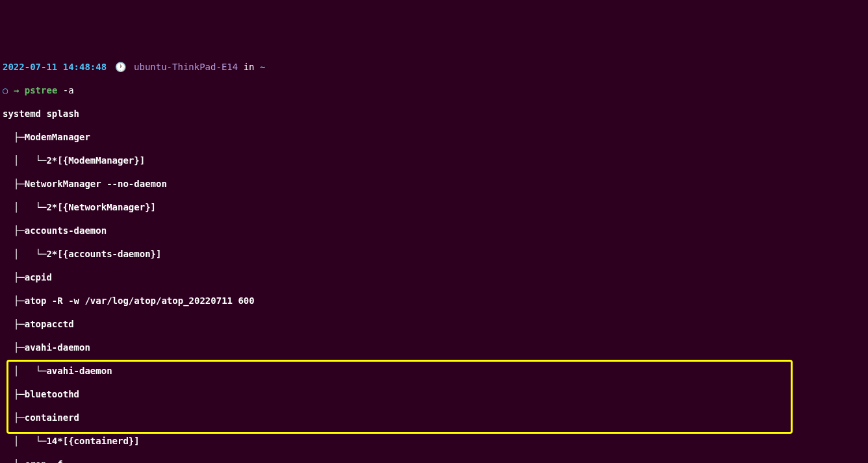 The width and height of the screenshot is (868, 463). What do you see at coordinates (434, 207) in the screenshot?
I see `tree-line: │ └─2*[{NetworkManager}]` at bounding box center [434, 207].